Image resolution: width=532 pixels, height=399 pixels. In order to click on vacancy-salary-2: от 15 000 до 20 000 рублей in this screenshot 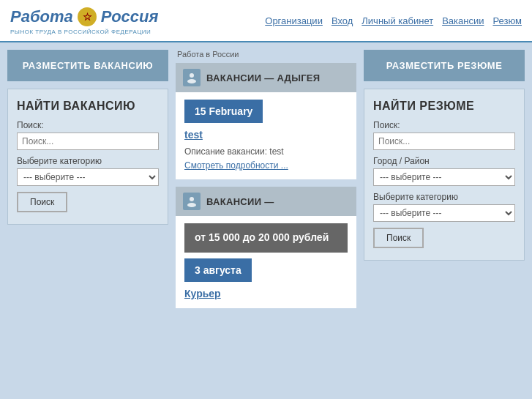, I will do `click(266, 238)`.